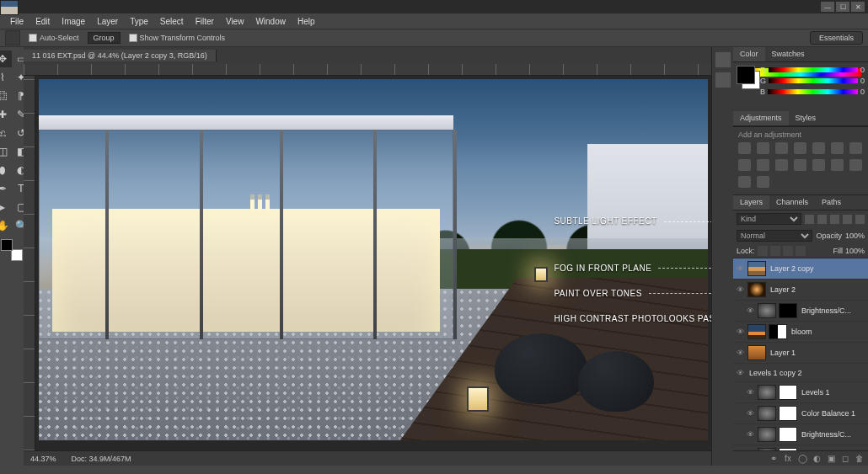 Image resolution: width=868 pixels, height=474 pixels. What do you see at coordinates (855, 251) in the screenshot?
I see `fill-value: 100%` at bounding box center [855, 251].